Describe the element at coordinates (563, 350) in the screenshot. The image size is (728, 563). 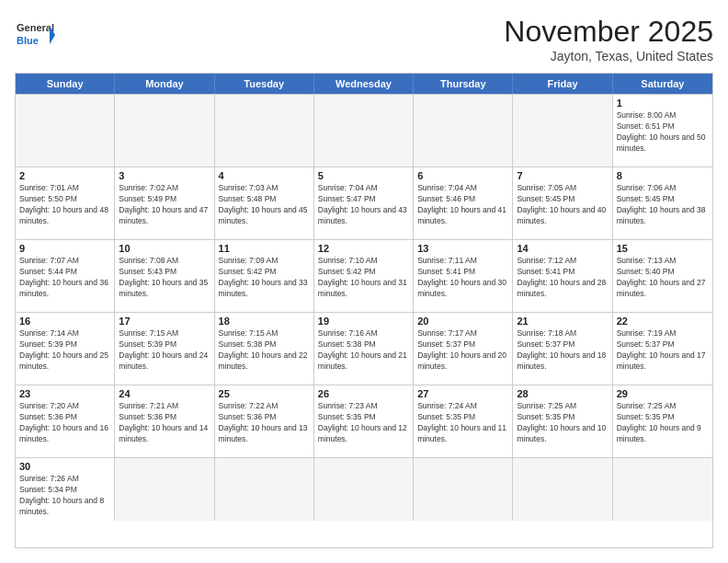
I see `day-info-21: Sunrise: 7:18 AMSunset: 5:37 PMDaylight:…` at that location.